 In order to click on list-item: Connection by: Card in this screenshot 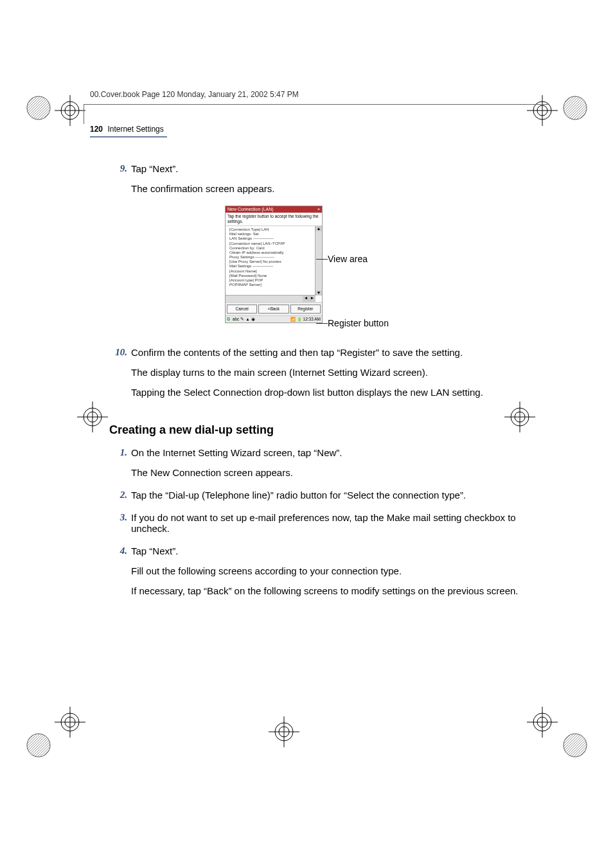, I will do `click(272, 248)`.